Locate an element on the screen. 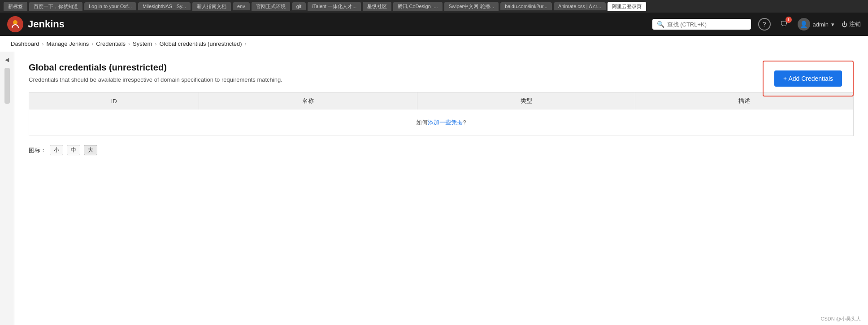 Image resolution: width=868 pixels, height=325 pixels. icon-size-row: 图标： 小 中 大 is located at coordinates (441, 150).